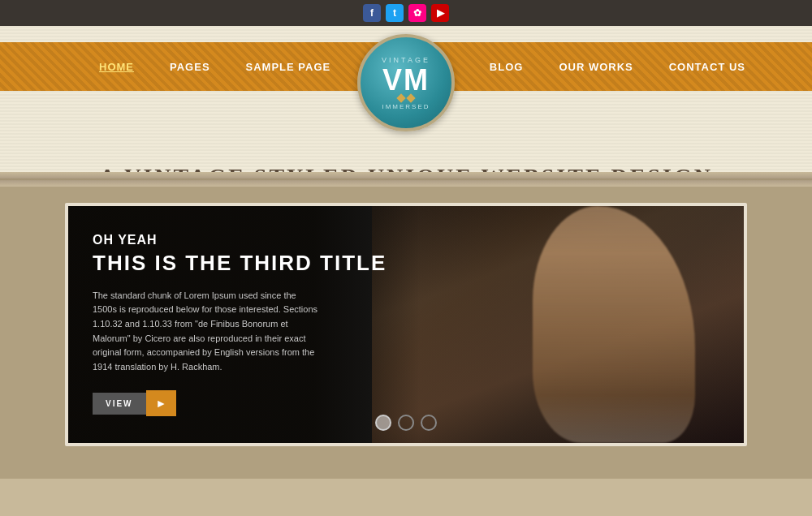 This screenshot has height=516, width=812. What do you see at coordinates (707, 67) in the screenshot?
I see `nav-item-contact-us: CONTACT US` at bounding box center [707, 67].